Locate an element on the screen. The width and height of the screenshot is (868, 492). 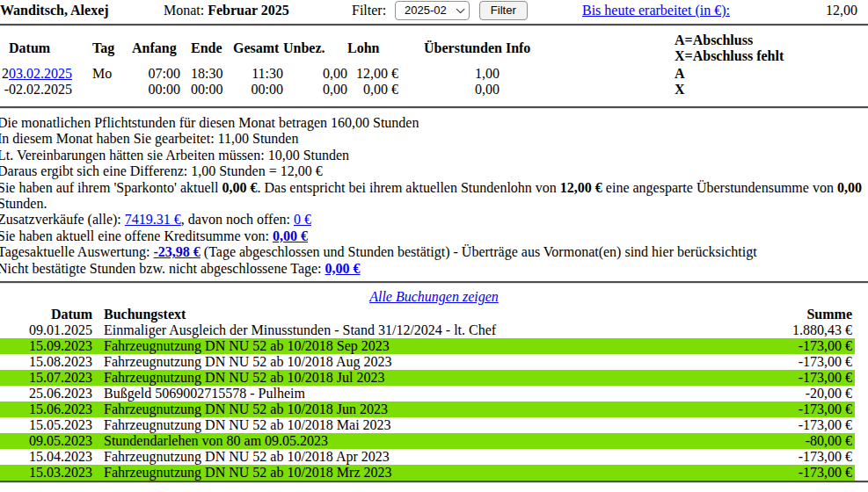
timesheet-unpaid-cell: 0,00 is located at coordinates (315, 90).